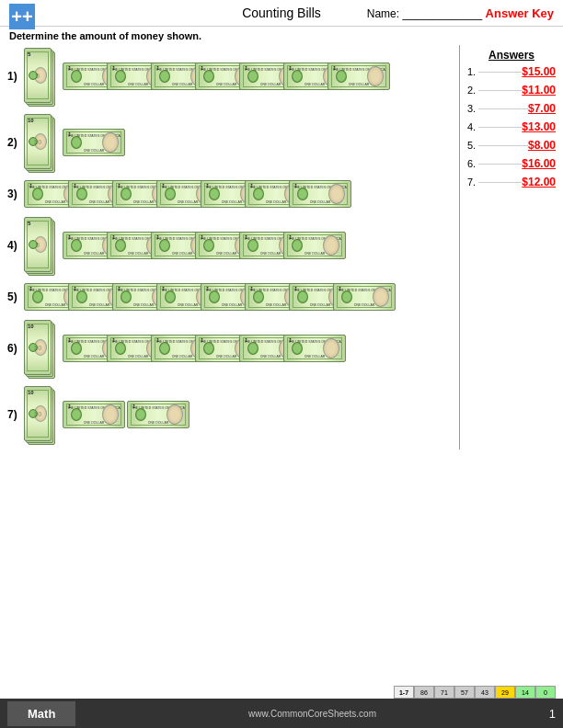  I want to click on stat-14: 14, so click(525, 692).